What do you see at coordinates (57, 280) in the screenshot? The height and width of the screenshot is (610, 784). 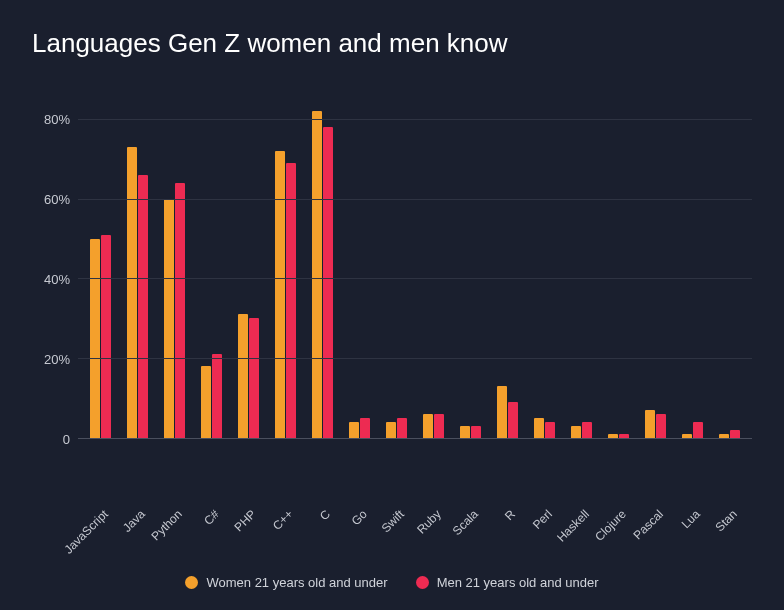 I see `y-tick-label: 40%` at bounding box center [57, 280].